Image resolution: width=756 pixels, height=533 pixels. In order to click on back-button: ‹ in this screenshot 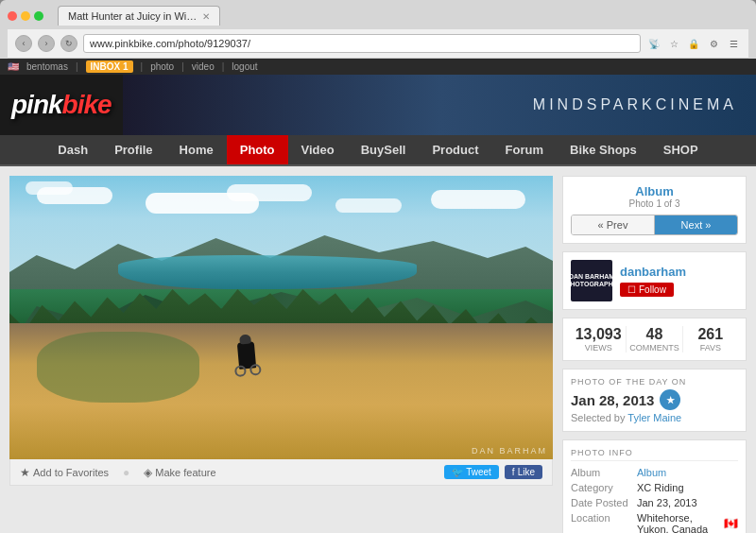, I will do `click(24, 43)`.